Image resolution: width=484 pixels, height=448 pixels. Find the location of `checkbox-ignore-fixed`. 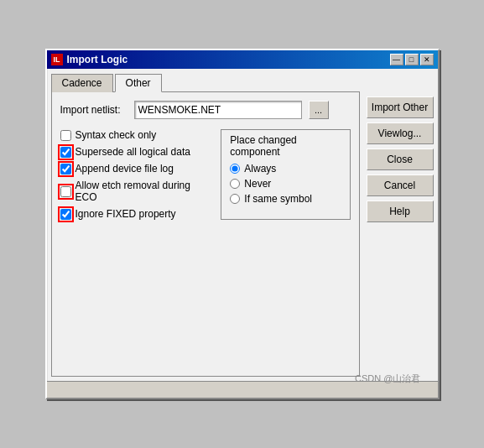

checkbox-ignore-fixed is located at coordinates (65, 215).